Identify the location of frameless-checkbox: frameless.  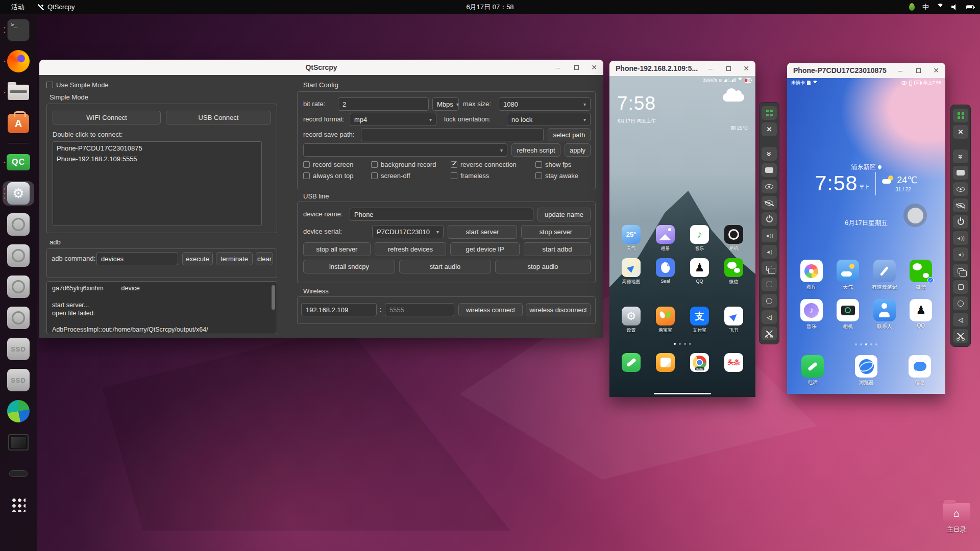
(493, 176).